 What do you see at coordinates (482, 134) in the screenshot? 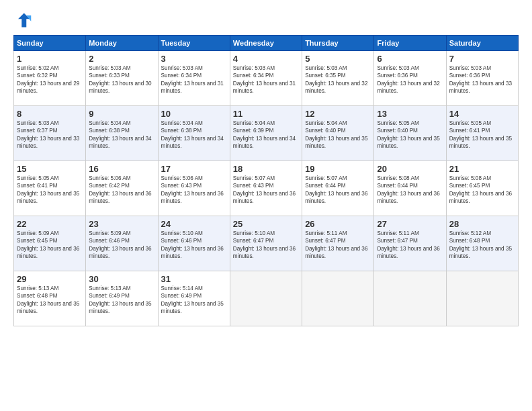
I see `calendar-cell: 14Sunrise: 5:05 AMSunset: 6:41 PMDayligh…` at bounding box center [482, 134].